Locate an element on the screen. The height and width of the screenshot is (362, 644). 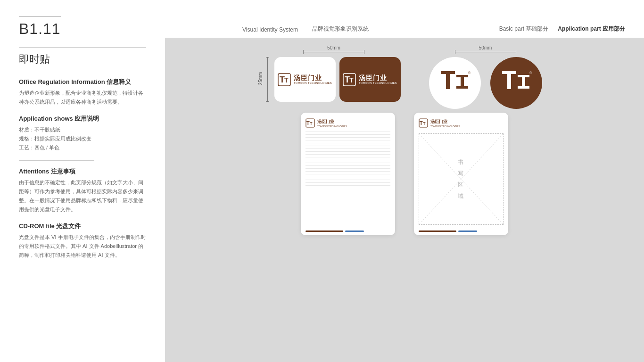
logo-en-brown: TOMSON TECHNOLOGIES is located at coordinates (378, 83).